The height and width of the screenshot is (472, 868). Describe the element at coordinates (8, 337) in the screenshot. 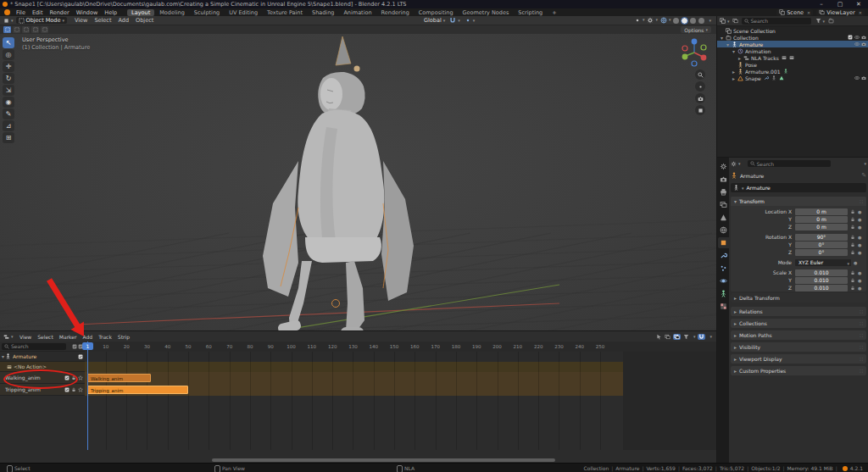

I see `nla-editor-type-button: ▾` at that location.